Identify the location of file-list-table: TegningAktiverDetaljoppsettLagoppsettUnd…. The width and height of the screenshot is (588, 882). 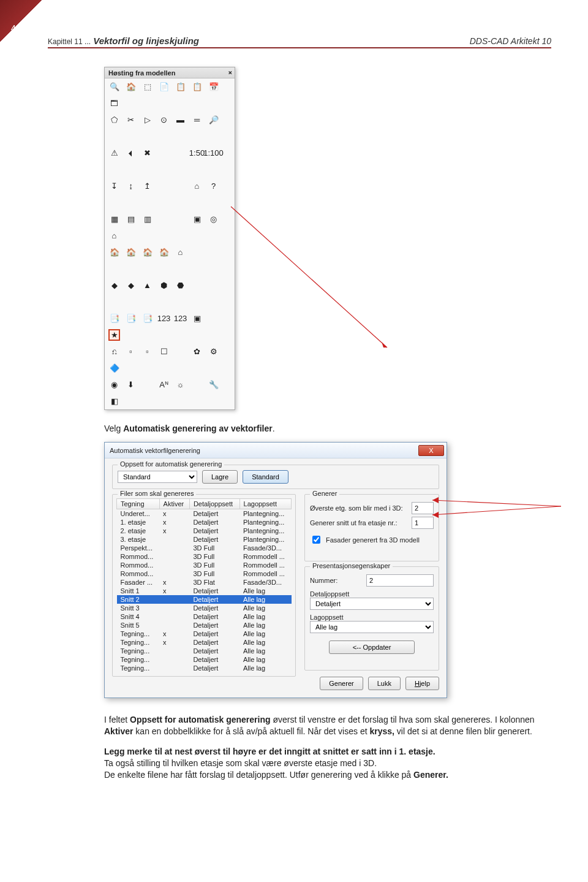
(204, 585).